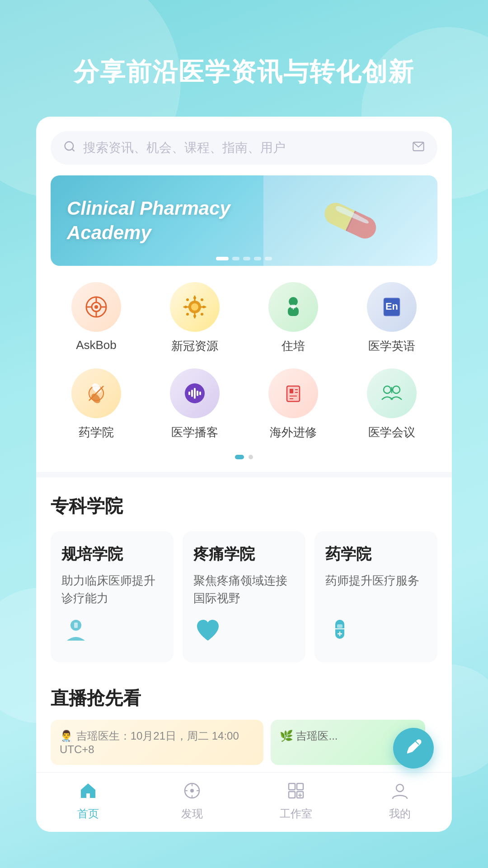 Image resolution: width=488 pixels, height=868 pixels. Describe the element at coordinates (392, 307) in the screenshot. I see `svg-text: En` at that location.